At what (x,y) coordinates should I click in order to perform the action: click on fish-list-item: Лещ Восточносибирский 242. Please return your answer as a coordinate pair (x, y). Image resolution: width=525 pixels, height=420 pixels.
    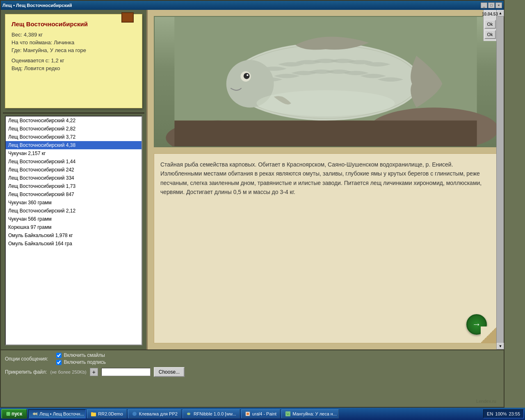
    Looking at the image, I should click on (74, 170).